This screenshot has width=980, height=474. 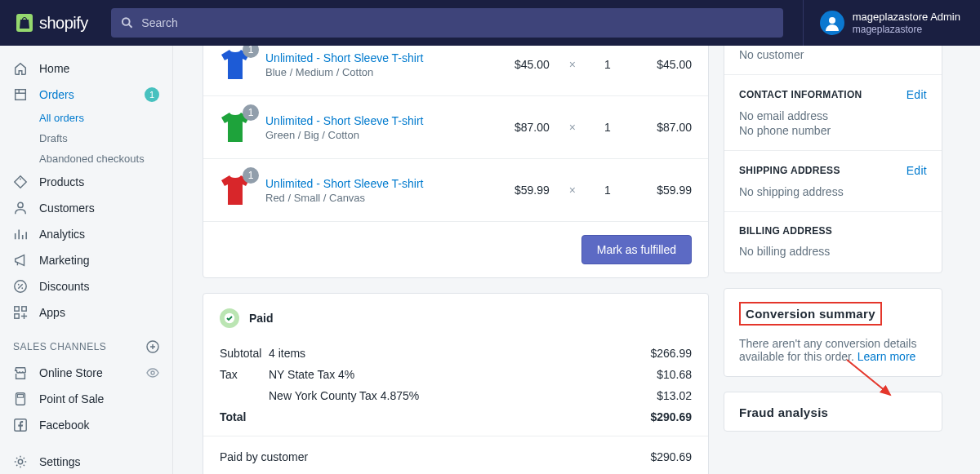 What do you see at coordinates (892, 23) in the screenshot?
I see `user-menu: mageplazastore Admin mageplazastore` at bounding box center [892, 23].